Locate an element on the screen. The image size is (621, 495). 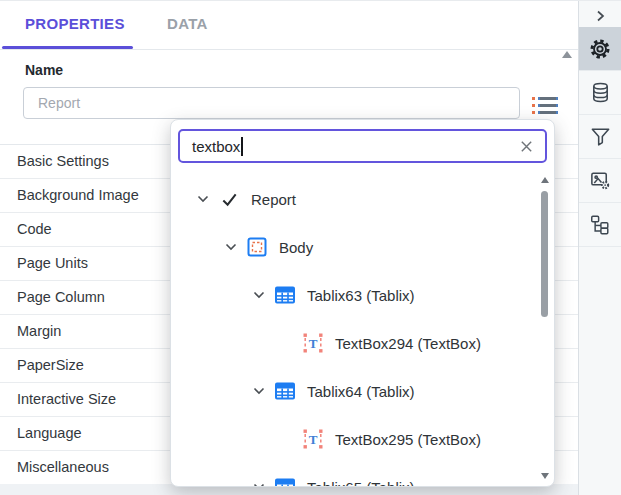
tree-item: Body is located at coordinates (354, 247).